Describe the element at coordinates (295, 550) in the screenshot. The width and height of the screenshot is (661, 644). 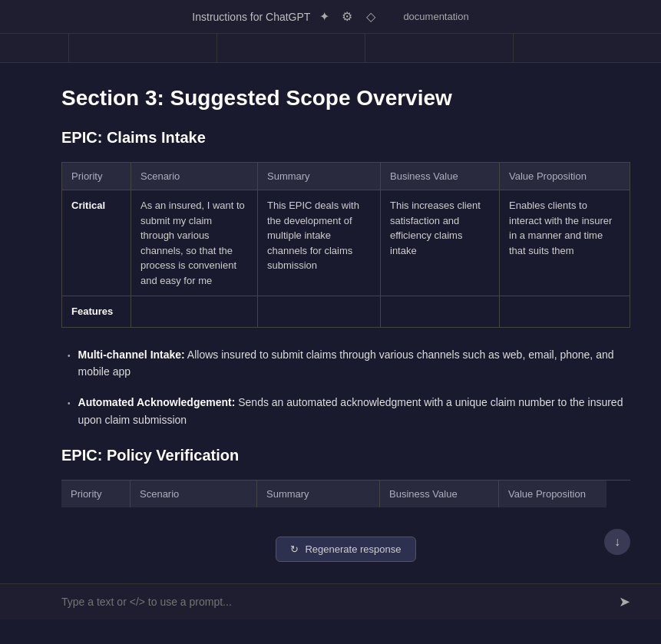
I see `refresh-icon: ↻` at that location.